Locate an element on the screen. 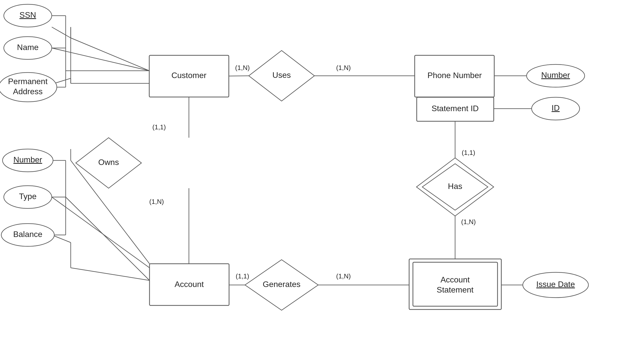 The width and height of the screenshot is (644, 360). account-statement-label-line1: Account is located at coordinates (455, 280).